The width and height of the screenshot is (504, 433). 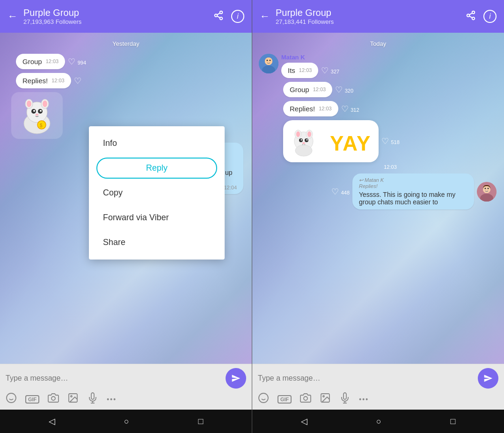 I want to click on right-mic-icon, so click(x=345, y=399).